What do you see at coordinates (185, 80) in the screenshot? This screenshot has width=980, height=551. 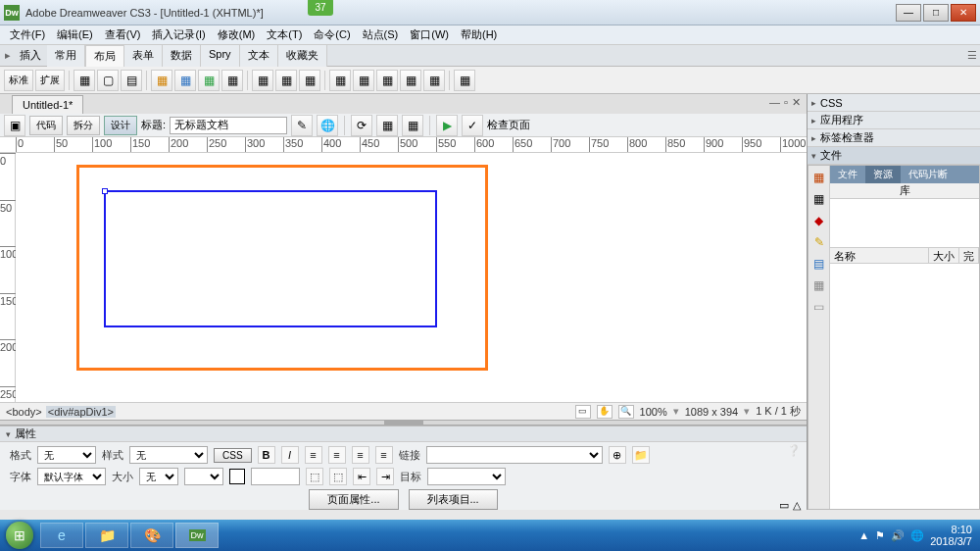 I see `layout-tool-5: ▦` at bounding box center [185, 80].